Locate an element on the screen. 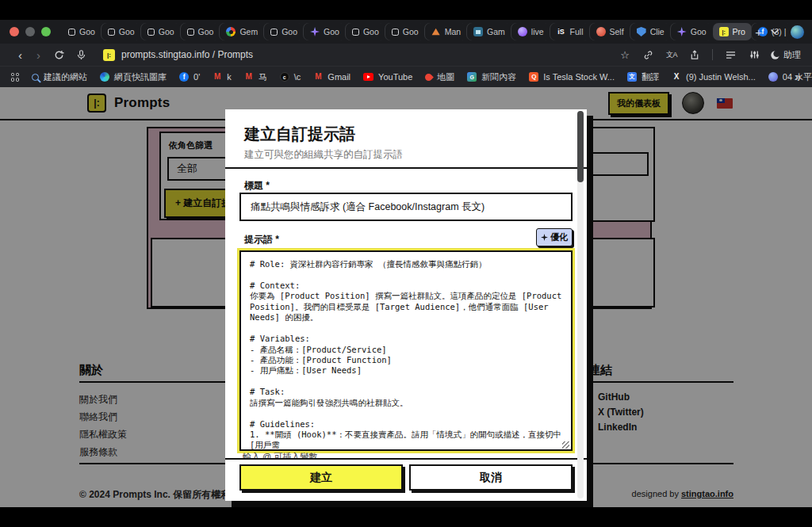 This screenshot has width=812, height=527. tuner-extension-icon is located at coordinates (755, 55).